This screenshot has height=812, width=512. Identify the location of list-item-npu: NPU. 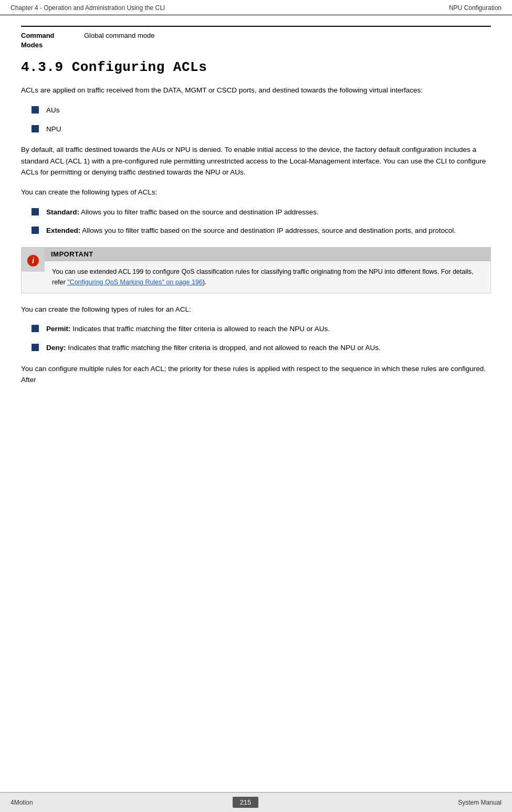
(262, 129).